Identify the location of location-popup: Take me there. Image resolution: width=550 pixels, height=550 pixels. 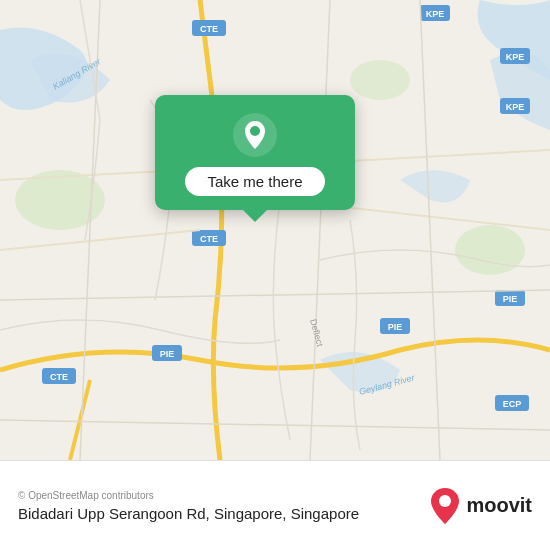
(255, 152).